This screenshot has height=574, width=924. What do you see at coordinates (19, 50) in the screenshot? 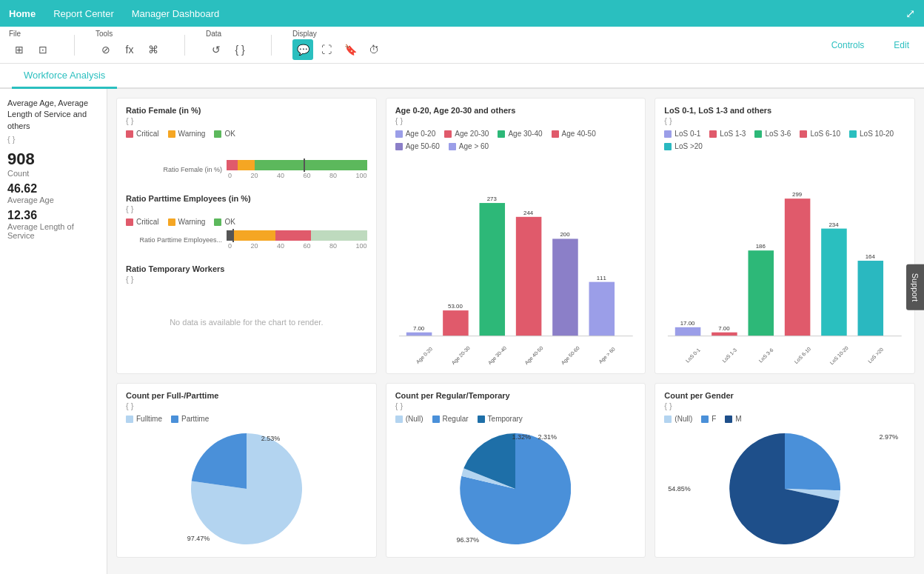
I see `ribbon-file-btn1: ⊞` at bounding box center [19, 50].